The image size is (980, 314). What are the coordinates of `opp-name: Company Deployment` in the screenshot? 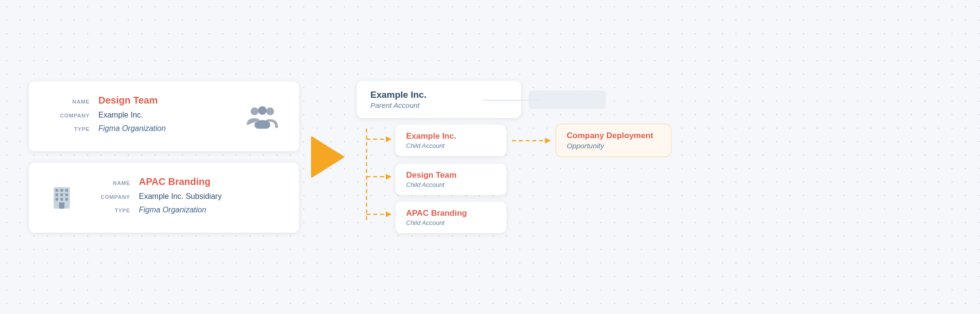 It's located at (613, 136).